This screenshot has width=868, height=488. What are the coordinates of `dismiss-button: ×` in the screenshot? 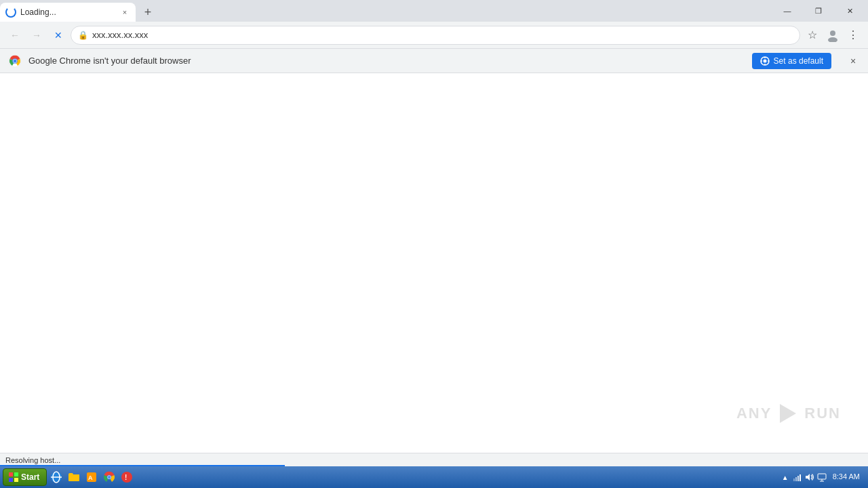 It's located at (853, 61).